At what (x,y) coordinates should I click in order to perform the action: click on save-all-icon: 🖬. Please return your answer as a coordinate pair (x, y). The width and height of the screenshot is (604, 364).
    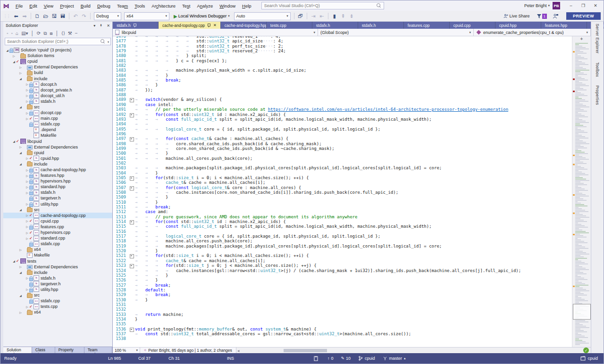
    Looking at the image, I should click on (63, 16).